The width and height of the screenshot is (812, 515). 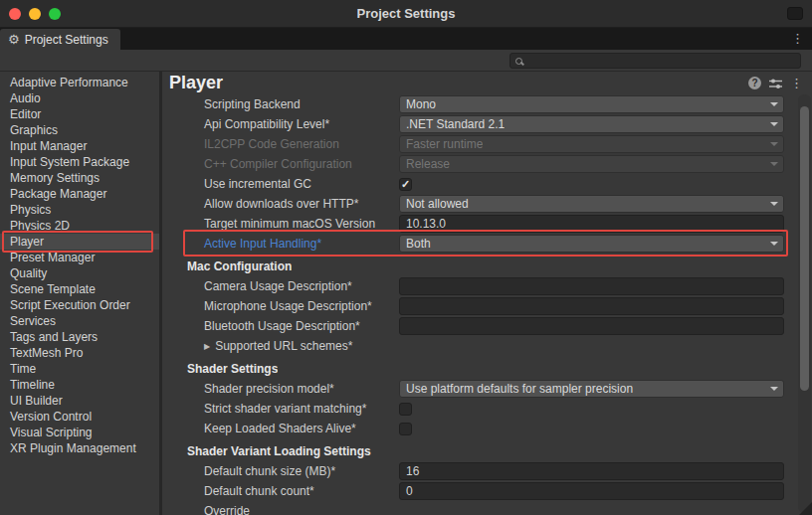 I want to click on sidebar-item-preset-manager: Preset Manager, so click(x=80, y=258).